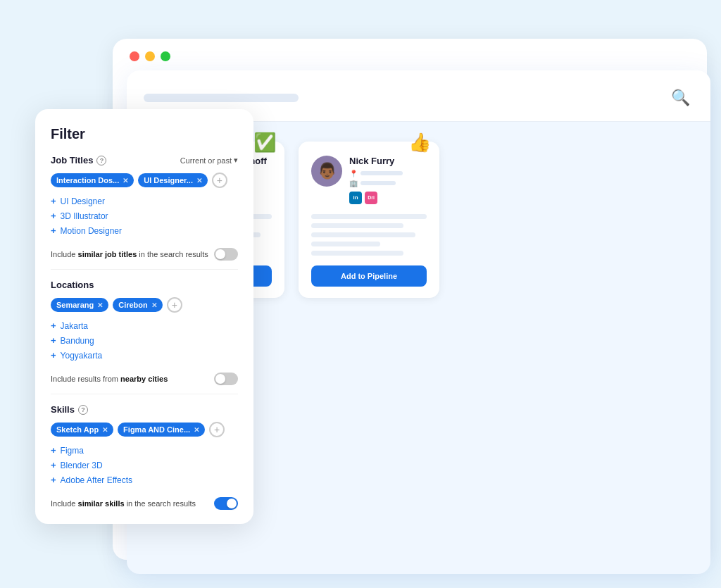 This screenshot has width=721, height=588. Describe the element at coordinates (221, 98) in the screenshot. I see `search-bar-placeholder` at that location.